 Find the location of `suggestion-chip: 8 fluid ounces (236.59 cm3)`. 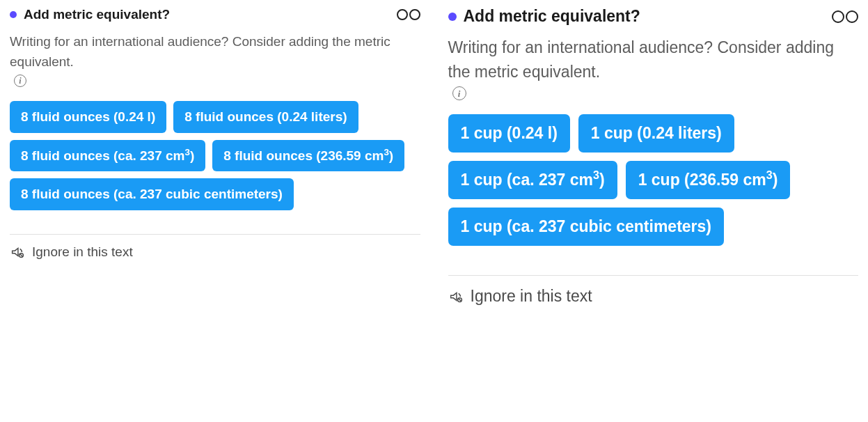

suggestion-chip: 8 fluid ounces (236.59 cm3) is located at coordinates (308, 156).